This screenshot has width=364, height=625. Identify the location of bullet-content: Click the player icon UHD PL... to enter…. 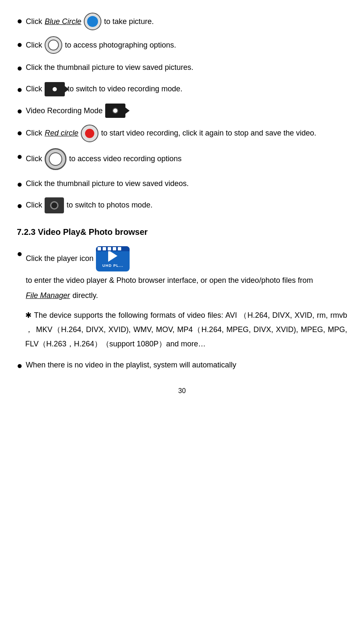
(186, 274).